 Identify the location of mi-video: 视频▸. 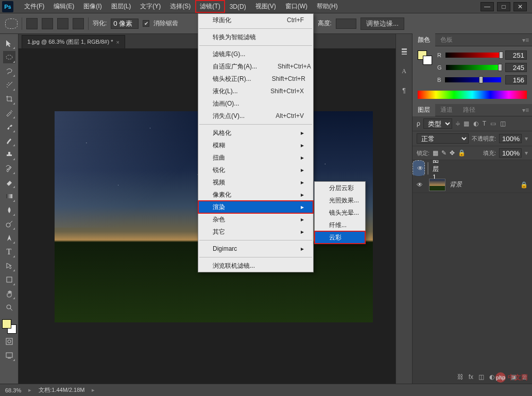
(255, 182).